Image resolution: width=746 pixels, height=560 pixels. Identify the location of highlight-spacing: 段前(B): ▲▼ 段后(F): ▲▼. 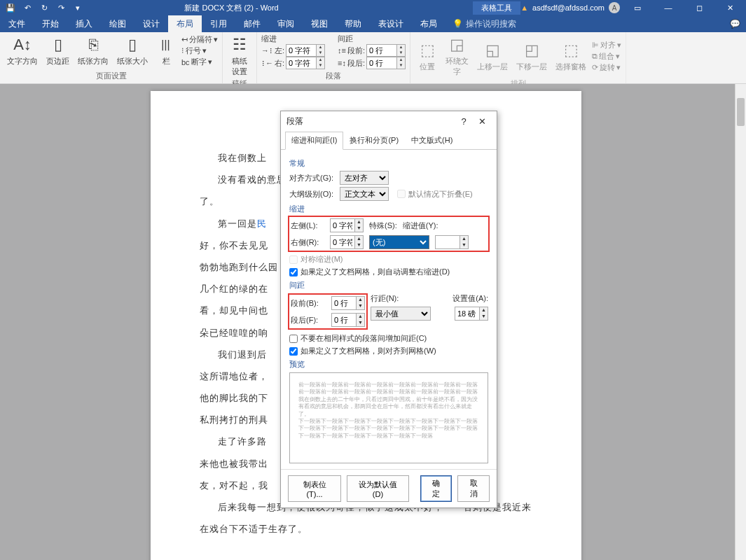
(328, 312).